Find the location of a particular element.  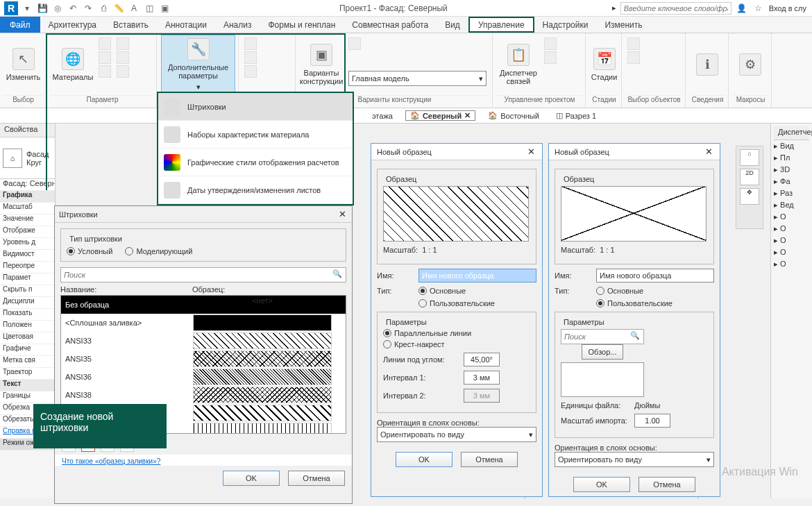

tab-north: 🏠 Северный ✕ is located at coordinates (440, 115).